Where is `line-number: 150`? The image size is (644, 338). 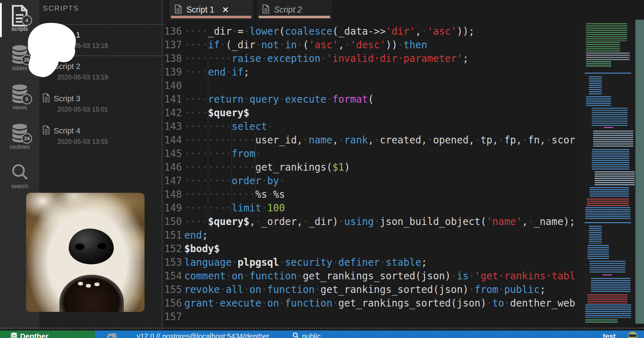 line-number: 150 is located at coordinates (173, 221).